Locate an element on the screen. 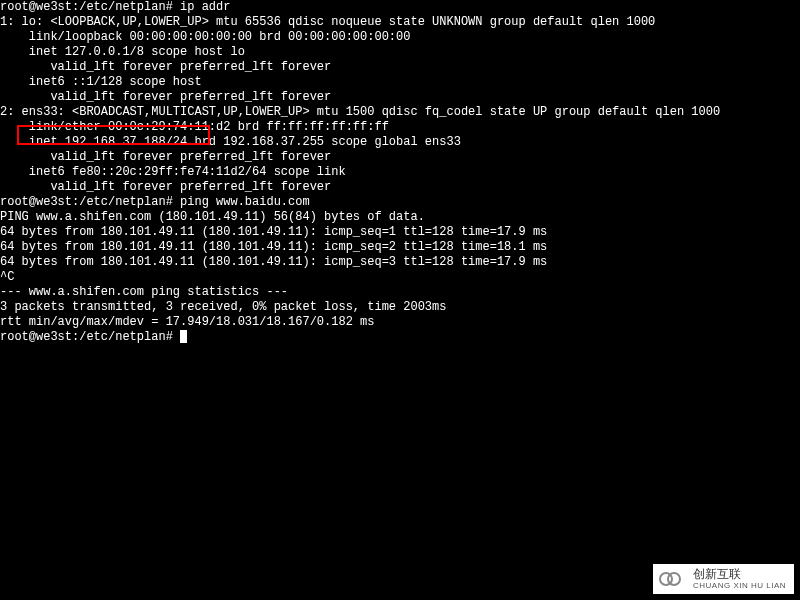 This screenshot has height=600, width=800. terminal-line: PING www.a.shifen.com (180.101.49.11) 56… is located at coordinates (400, 218).